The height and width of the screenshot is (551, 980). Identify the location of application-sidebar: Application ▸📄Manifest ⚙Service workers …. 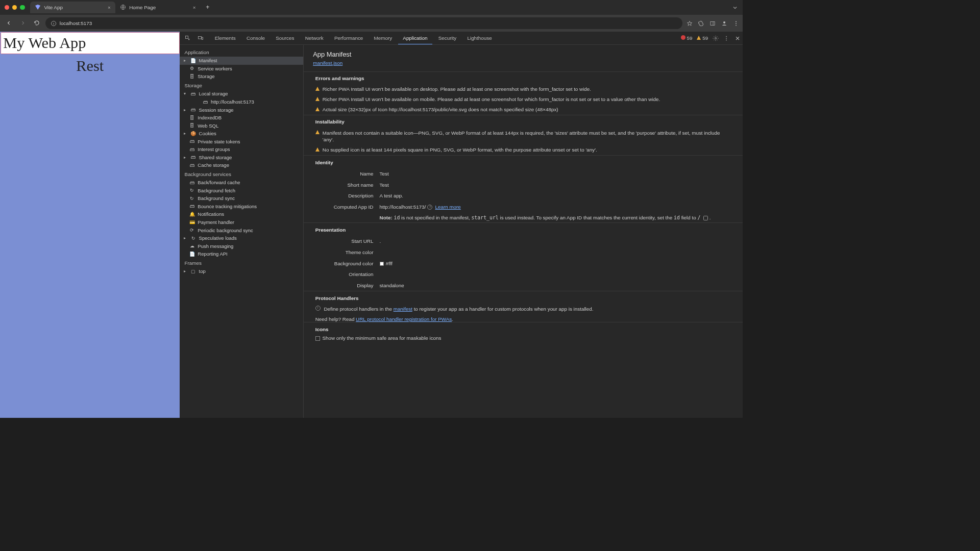
(242, 232).